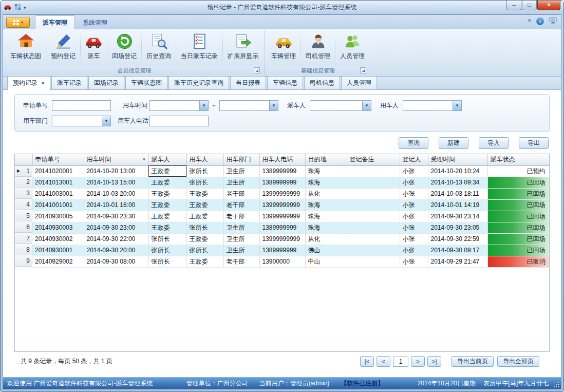 This screenshot has height=392, width=564. I want to click on cell-accept_time: 2014-09-30 23:05, so click(458, 228).